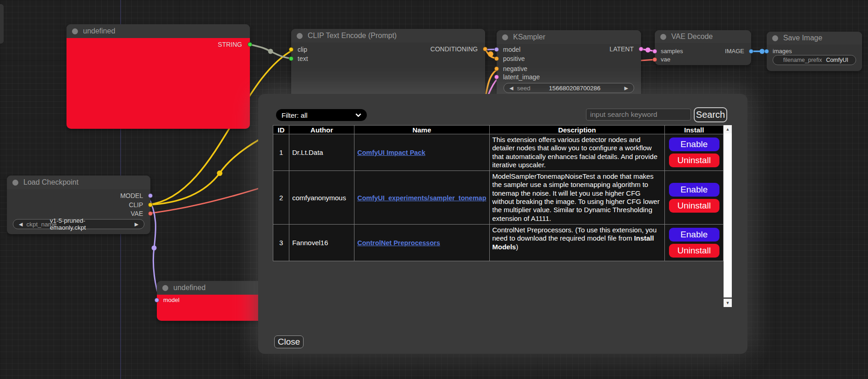  I want to click on negative-input-port, so click(497, 69).